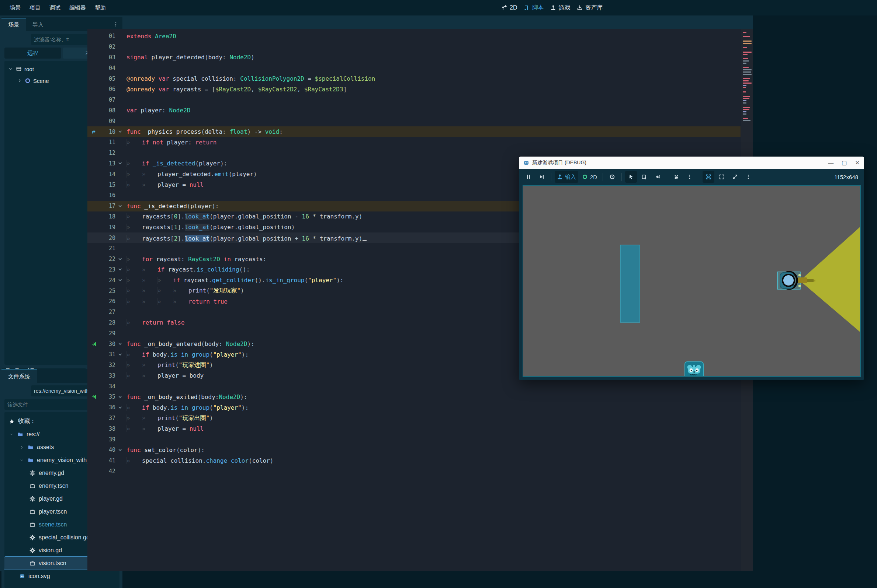  I want to click on code-line-42: 42, so click(414, 471).